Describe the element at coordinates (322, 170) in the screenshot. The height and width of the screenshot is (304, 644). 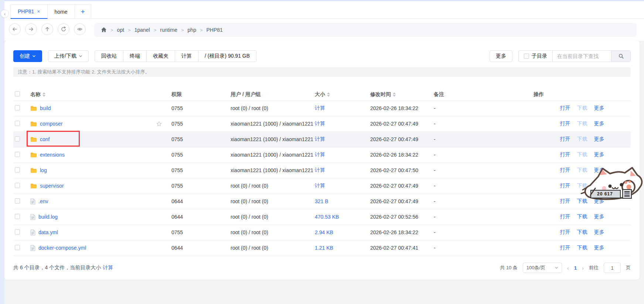
I see `table-row: log 0755 xiaoman1221 (1000) / xiaoman122…` at that location.